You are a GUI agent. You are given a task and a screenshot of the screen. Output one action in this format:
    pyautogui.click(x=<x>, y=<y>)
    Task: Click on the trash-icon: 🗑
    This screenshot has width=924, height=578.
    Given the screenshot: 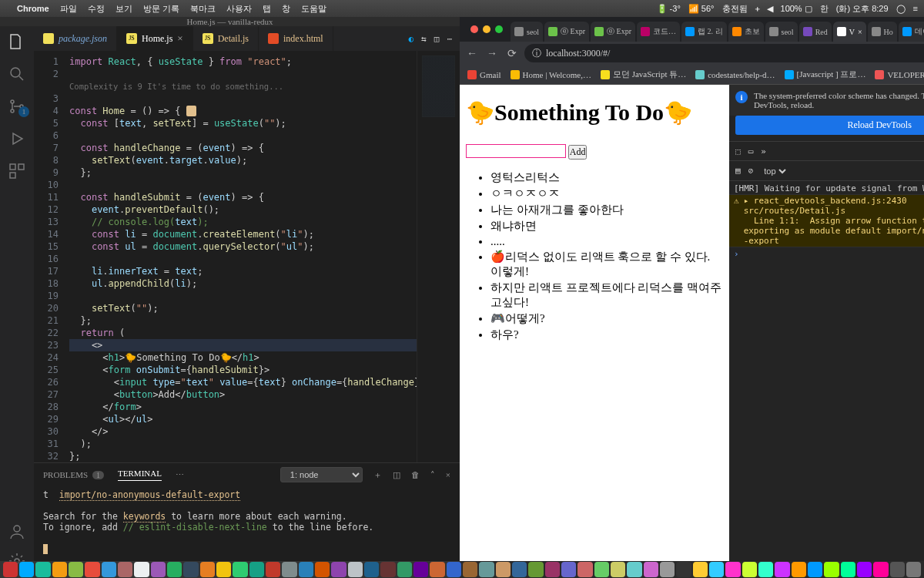 What is the action you would take?
    pyautogui.click(x=416, y=475)
    